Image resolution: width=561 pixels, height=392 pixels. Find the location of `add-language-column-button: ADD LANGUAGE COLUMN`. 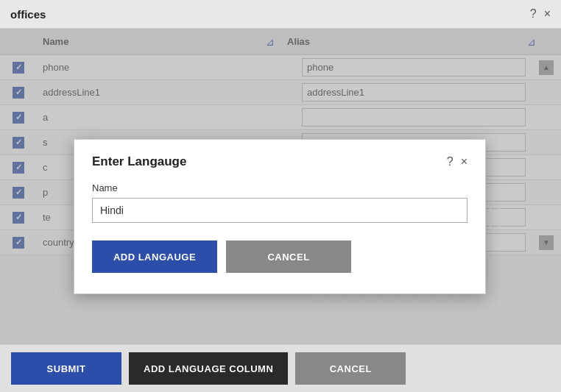

add-language-column-button: ADD LANGUAGE COLUMN is located at coordinates (208, 368).